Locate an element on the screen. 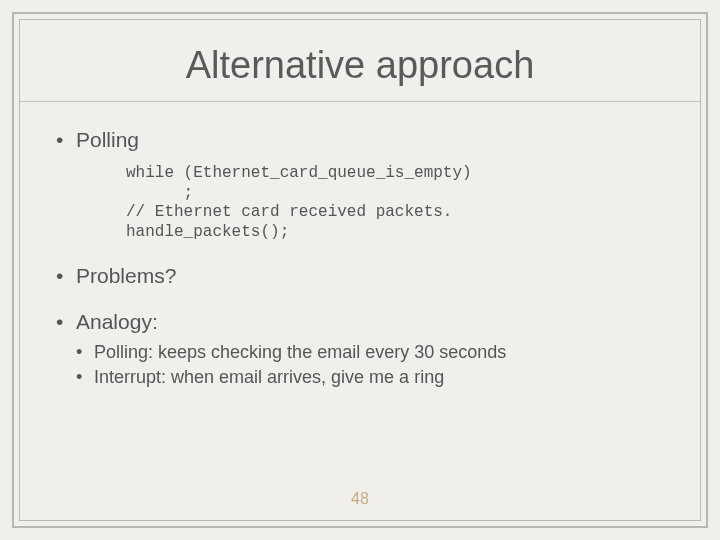 Image resolution: width=720 pixels, height=540 pixels. code-block: while (Ethernet_card_queue_is_empty) ; /… is located at coordinates (396, 203).